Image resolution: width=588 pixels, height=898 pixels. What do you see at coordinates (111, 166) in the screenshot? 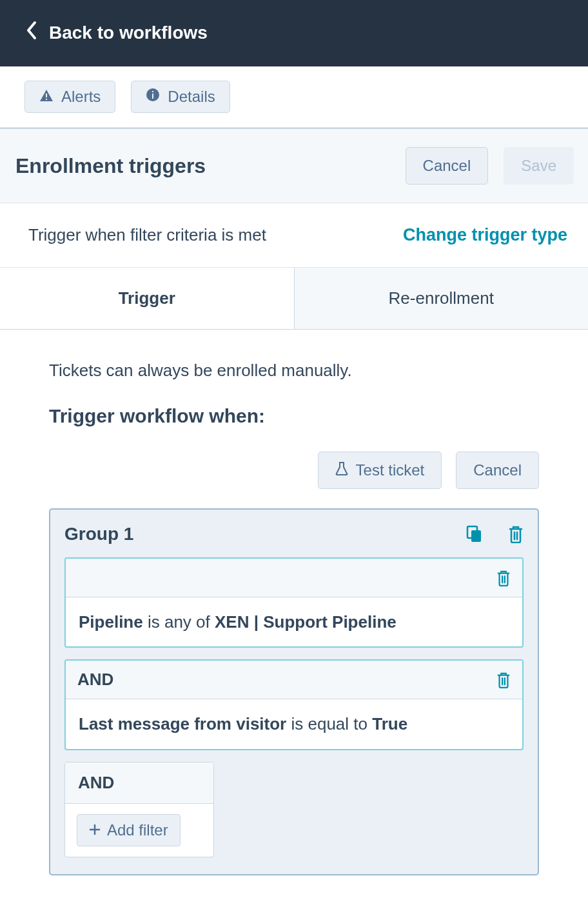
I see `page-title: Enrollment triggers` at bounding box center [111, 166].